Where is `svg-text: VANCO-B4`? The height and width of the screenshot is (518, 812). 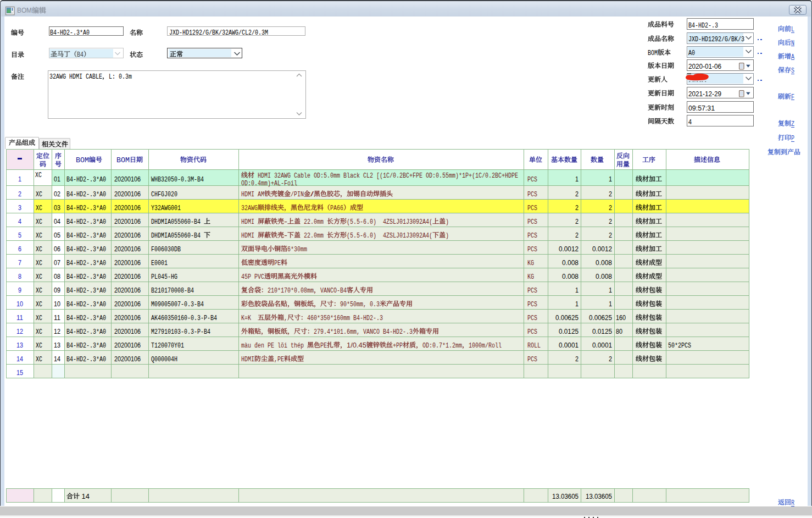
svg-text: VANCO-B4 is located at coordinates (333, 290).